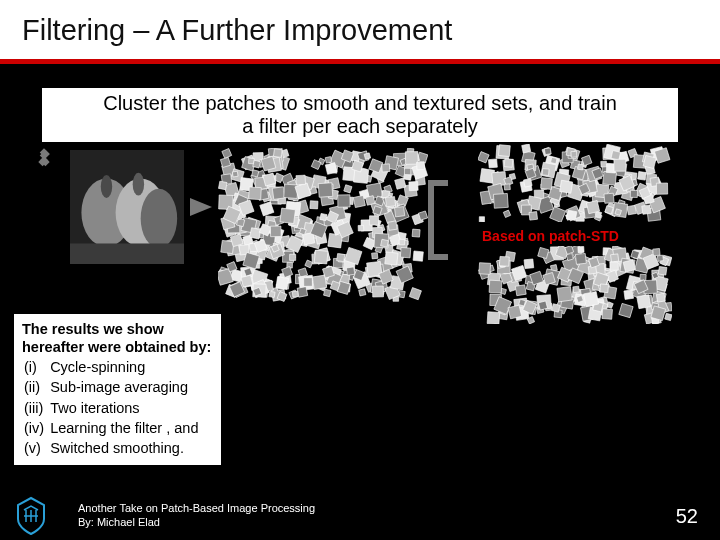 This screenshot has height=540, width=720. Describe the element at coordinates (116, 347) in the screenshot. I see `results-heading-2: hereafter were obtained by:` at that location.